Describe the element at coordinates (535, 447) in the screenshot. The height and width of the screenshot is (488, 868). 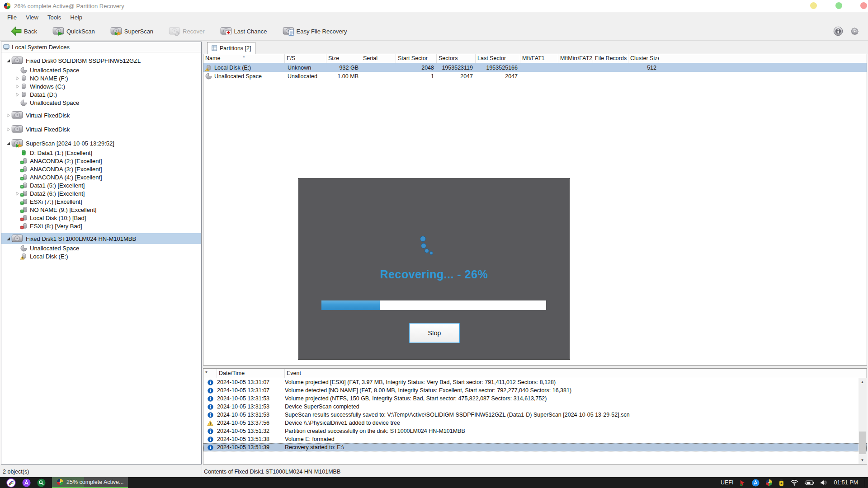
I see `log-row: 2024-10-05 13:51:39 Recovery started to:…` at that location.